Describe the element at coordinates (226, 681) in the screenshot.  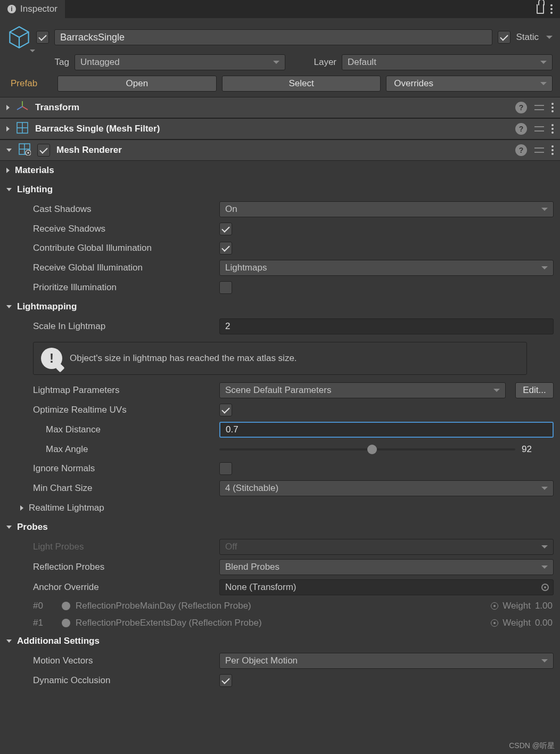
I see `dynamic-occlusion-checkbox` at that location.